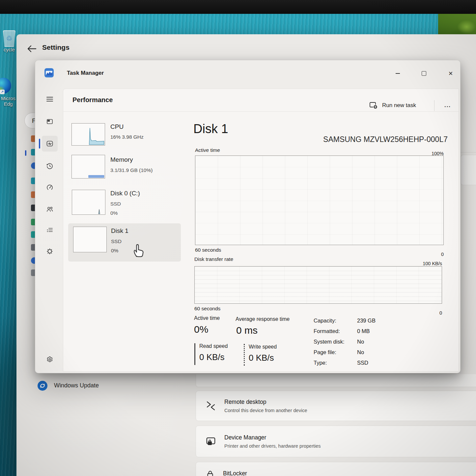  Describe the element at coordinates (50, 144) in the screenshot. I see `performance-icon` at that location.